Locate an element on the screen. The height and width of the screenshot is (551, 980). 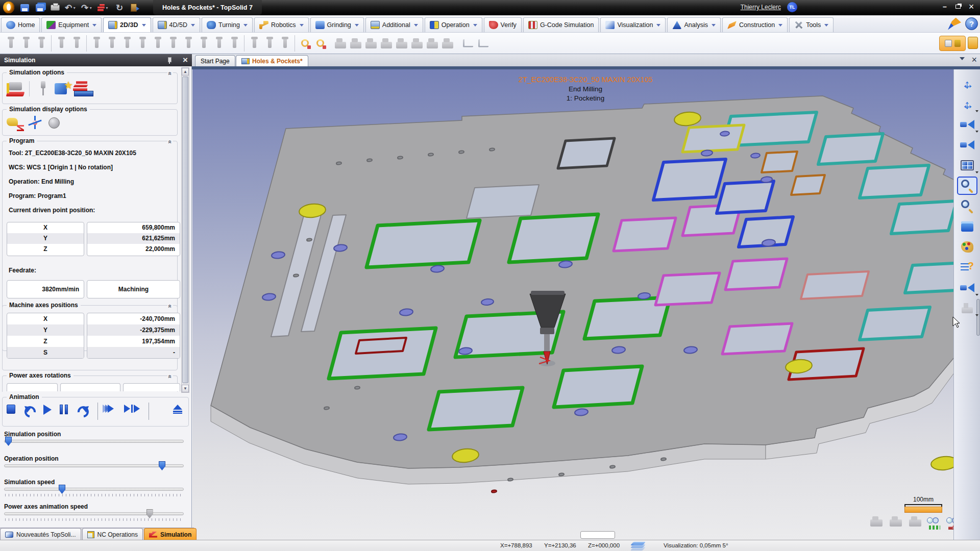
panel-close-icon is located at coordinates (185, 60).